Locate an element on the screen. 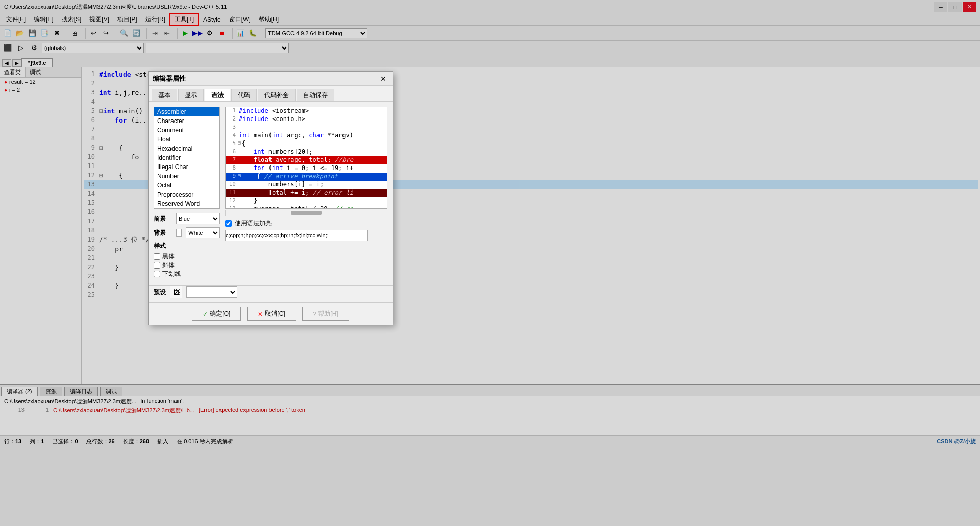  style-row3: 下划线 is located at coordinates (187, 274).